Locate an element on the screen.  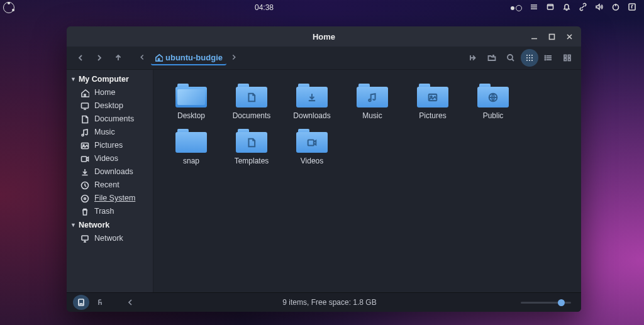
download-icon is located at coordinates (85, 172).